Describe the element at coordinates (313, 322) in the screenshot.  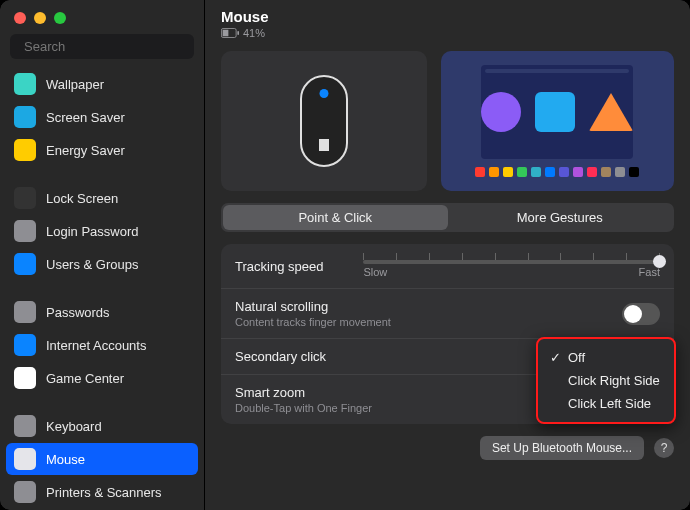
I see `natural-scrolling-sub: Content tracks finger movement` at that location.